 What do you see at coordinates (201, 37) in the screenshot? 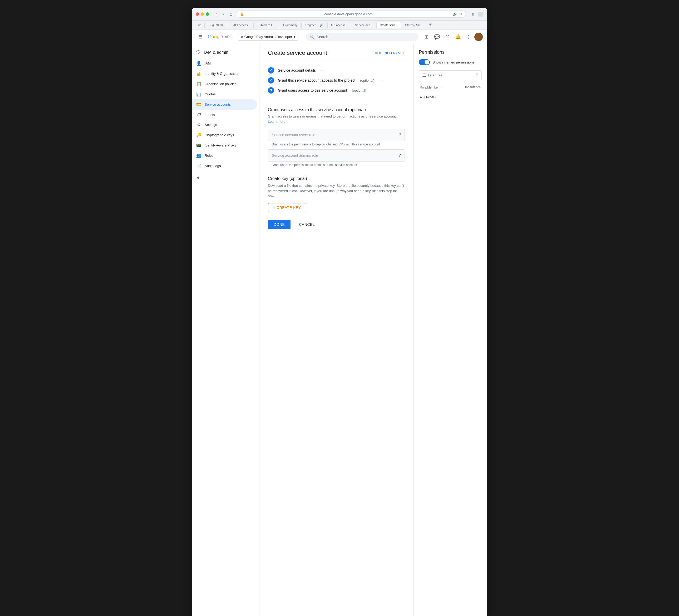
I see `hamburger-menu: ☰` at bounding box center [201, 37].